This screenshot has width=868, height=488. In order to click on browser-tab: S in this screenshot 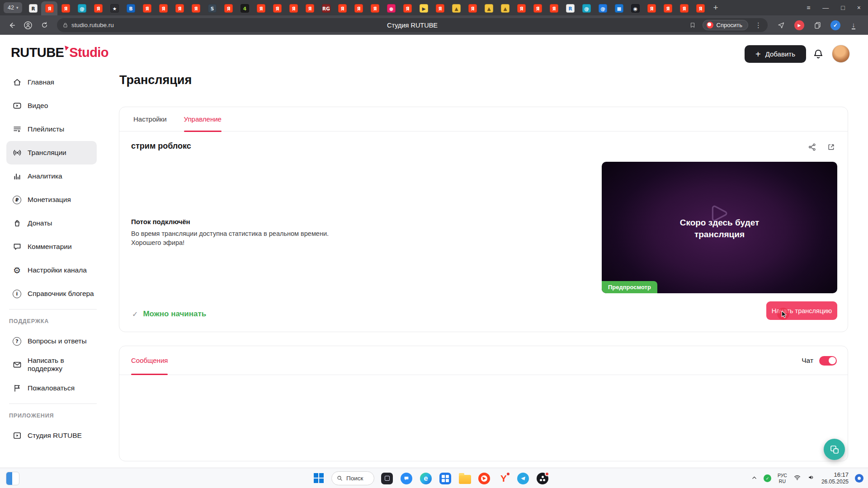, I will do `click(212, 8)`.